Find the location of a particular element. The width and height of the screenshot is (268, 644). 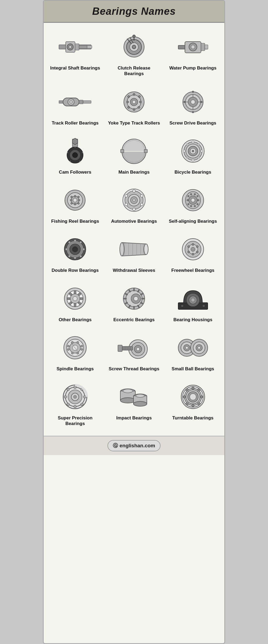

list-item: Double Row Bearings is located at coordinates (75, 254).